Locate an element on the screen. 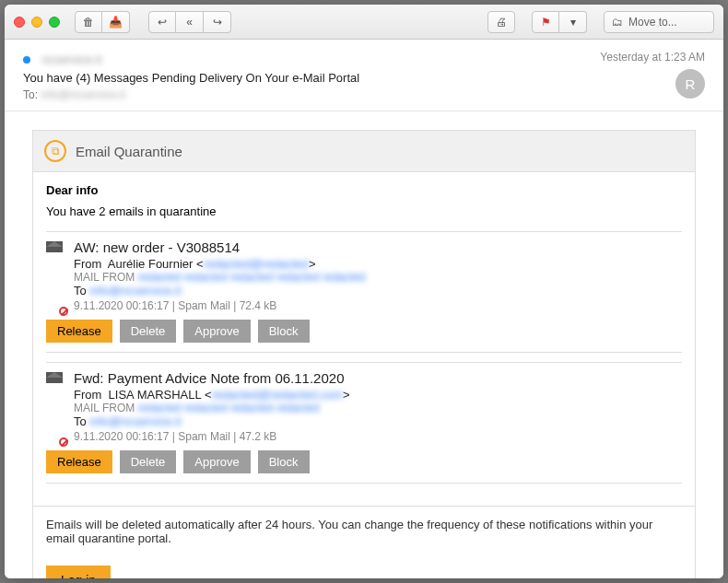  flag-icon: ⚑ is located at coordinates (546, 22).